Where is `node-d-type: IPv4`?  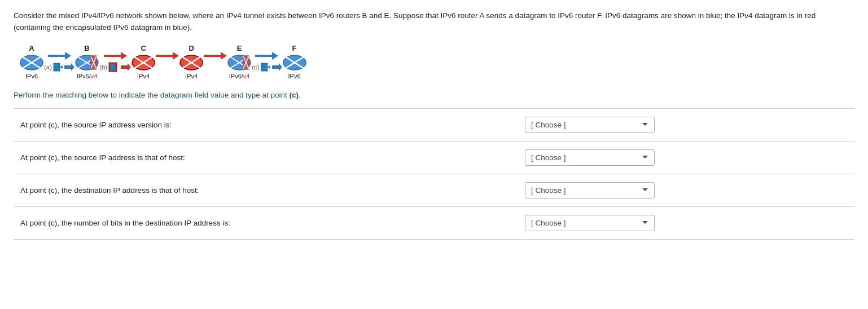
node-d-type: IPv4 is located at coordinates (191, 76).